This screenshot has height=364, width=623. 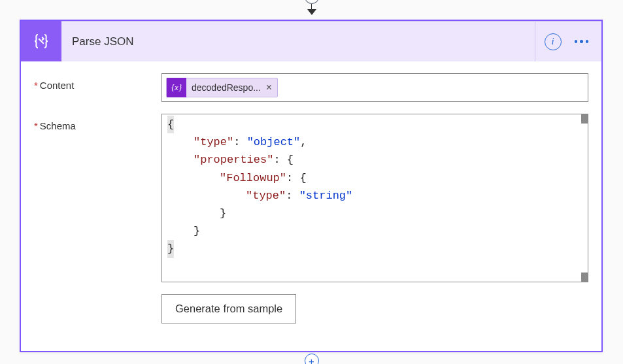 I want to click on content-input: {x} decodedRespo... ×, so click(x=375, y=88).